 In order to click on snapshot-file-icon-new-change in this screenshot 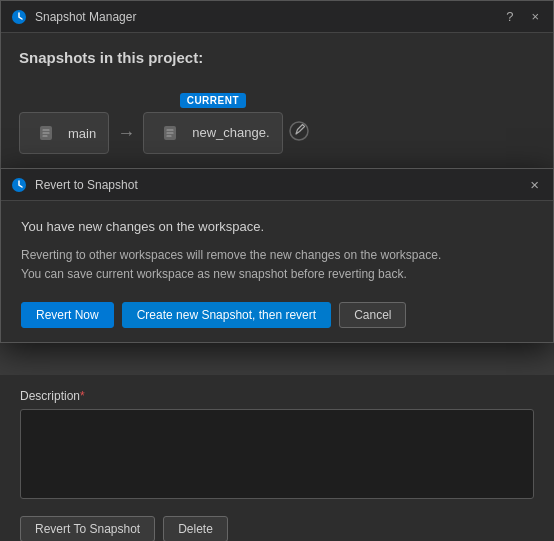, I will do `click(170, 133)`.